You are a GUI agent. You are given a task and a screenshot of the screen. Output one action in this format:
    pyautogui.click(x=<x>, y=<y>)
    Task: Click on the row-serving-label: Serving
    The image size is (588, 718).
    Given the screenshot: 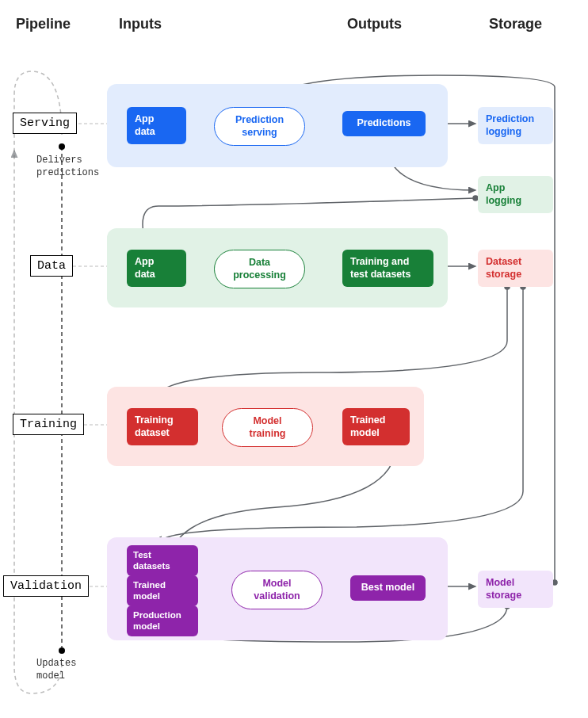 What is the action you would take?
    pyautogui.click(x=44, y=124)
    